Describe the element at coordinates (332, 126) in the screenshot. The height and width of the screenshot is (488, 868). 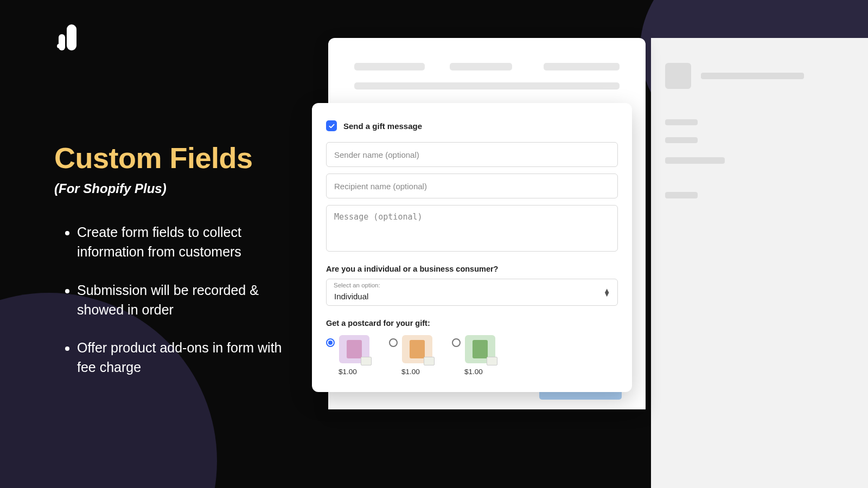
I see `check-icon` at that location.